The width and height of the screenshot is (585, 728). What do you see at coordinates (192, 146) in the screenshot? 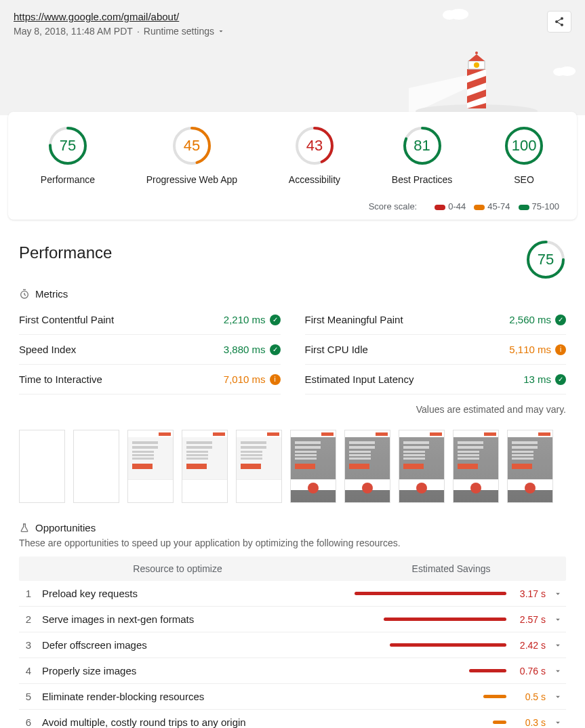
I see `gauge-icon: 45` at bounding box center [192, 146].